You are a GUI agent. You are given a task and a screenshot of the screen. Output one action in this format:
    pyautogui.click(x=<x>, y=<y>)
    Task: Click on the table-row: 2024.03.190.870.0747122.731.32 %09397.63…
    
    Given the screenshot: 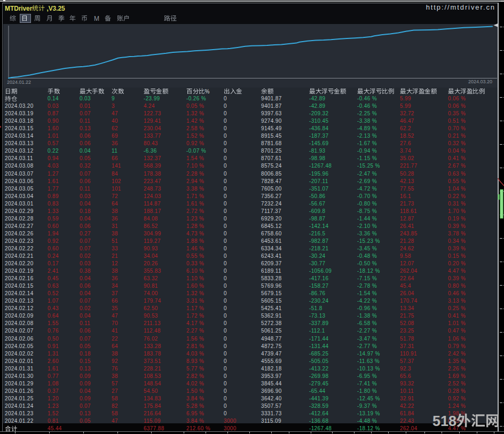 What is the action you would take?
    pyautogui.click(x=251, y=114)
    